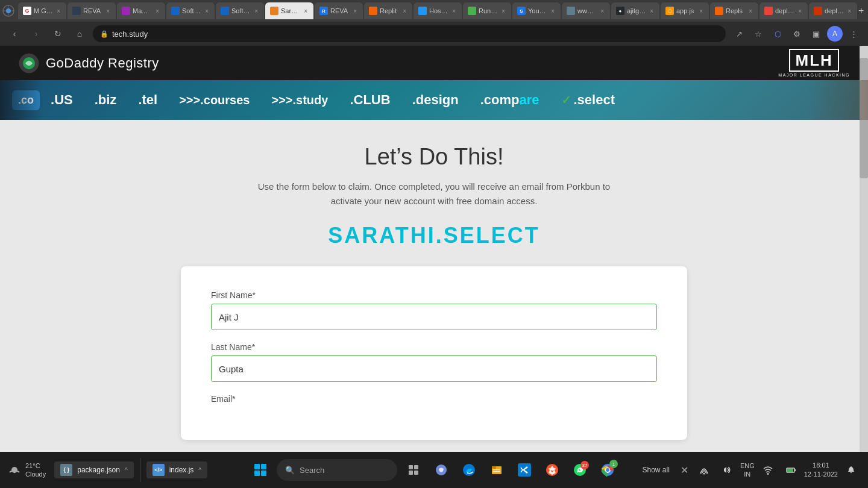  Describe the element at coordinates (404, 11) in the screenshot. I see `tab-replit-close: ×` at that location.